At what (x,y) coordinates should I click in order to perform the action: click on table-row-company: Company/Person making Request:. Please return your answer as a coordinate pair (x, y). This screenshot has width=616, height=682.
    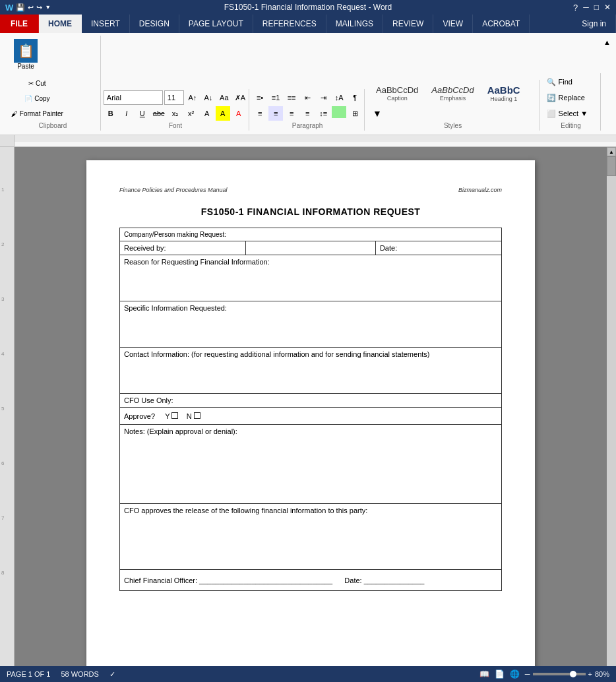
    Looking at the image, I should click on (311, 235).